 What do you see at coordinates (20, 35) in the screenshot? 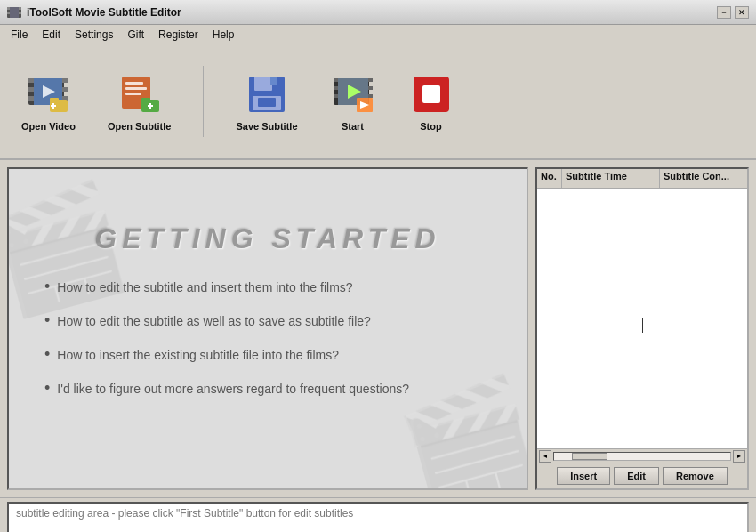
I see `menu-file: File` at bounding box center [20, 35].